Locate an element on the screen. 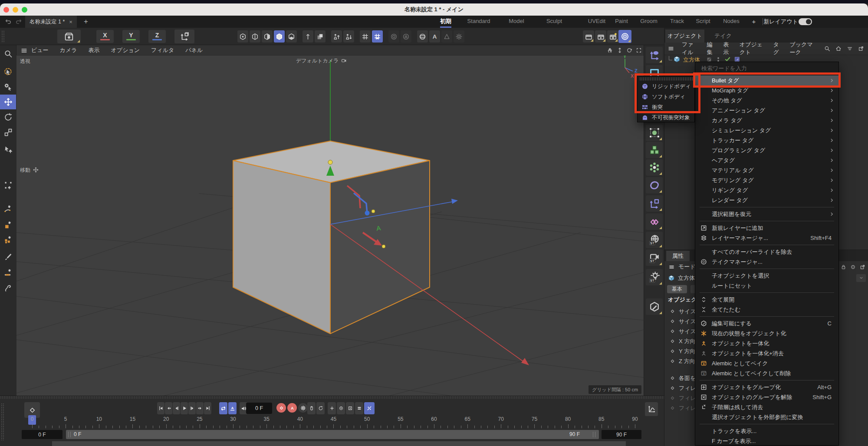 This screenshot has height=446, width=868. om-menu-2: 表示 is located at coordinates (727, 49).